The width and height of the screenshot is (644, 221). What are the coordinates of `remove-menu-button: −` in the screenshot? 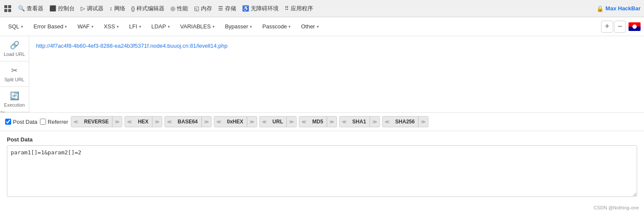 It's located at (620, 27).